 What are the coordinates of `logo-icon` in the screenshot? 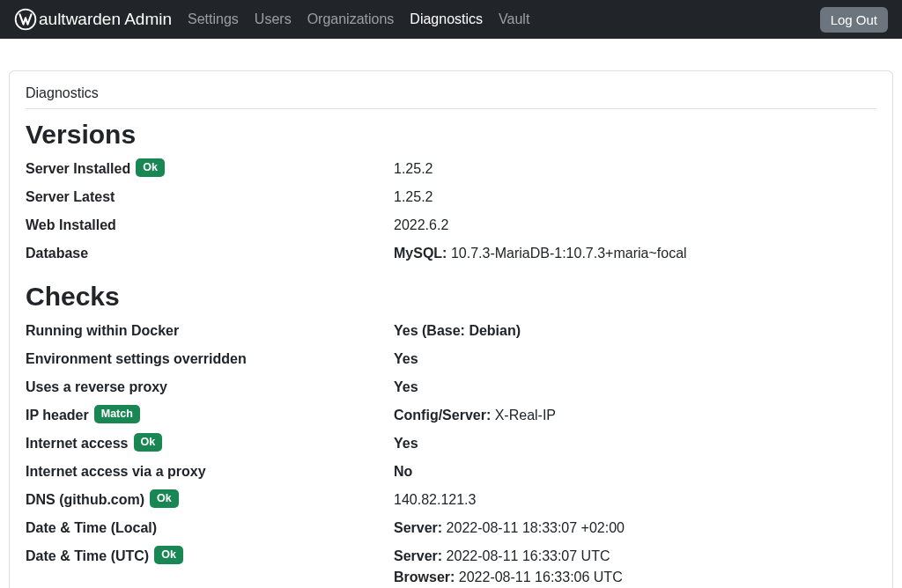 It's located at (26, 19).